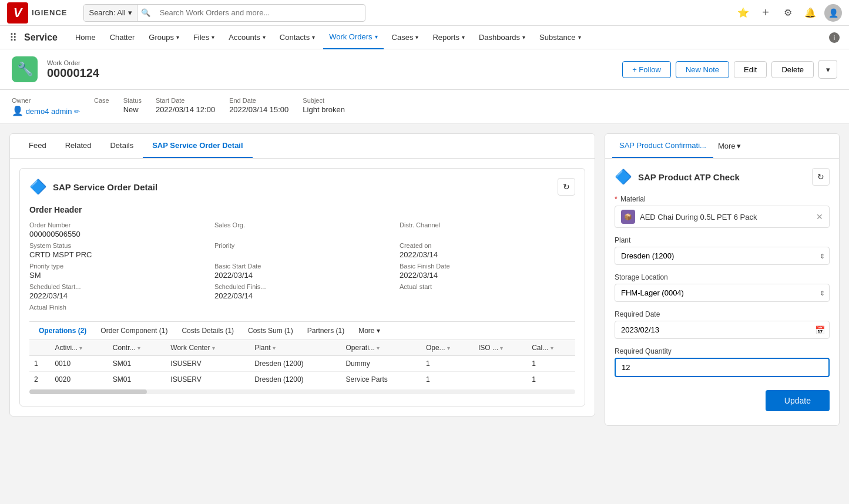  I want to click on material-group: * Material 📦 AED Chai During 0.5L PET 6 …, so click(722, 211).